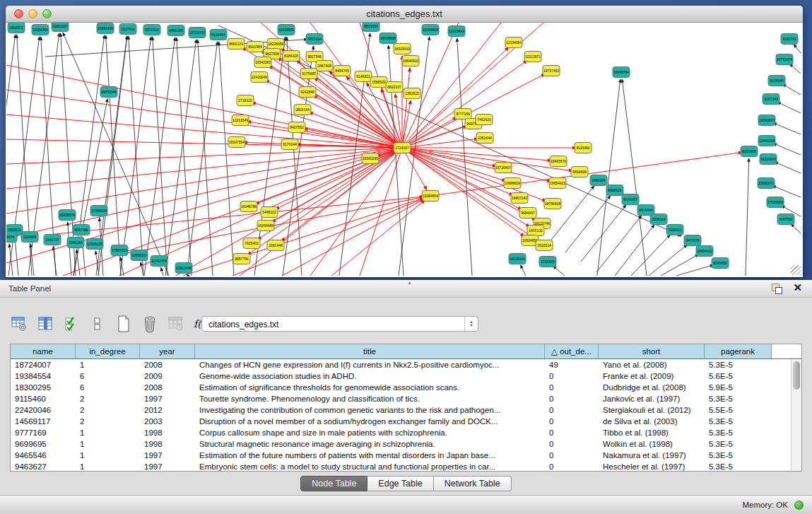 This screenshot has height=514, width=812. Describe the element at coordinates (276, 44) in the screenshot. I see `graph-node: 18226058` at that location.